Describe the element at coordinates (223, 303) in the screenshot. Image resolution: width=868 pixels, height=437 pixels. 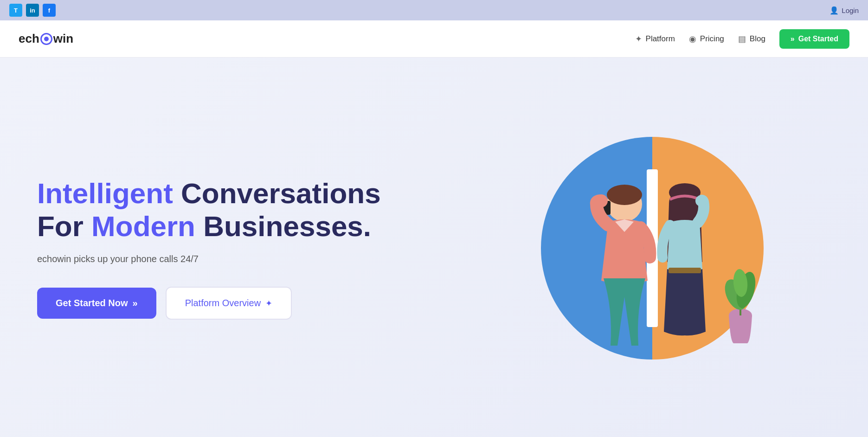
I see `platform-overview-label: Platform Overview` at that location.